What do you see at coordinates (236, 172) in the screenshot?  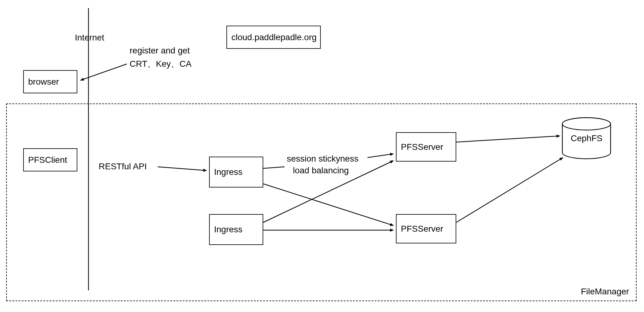 I see `ingress1-box: Ingress` at bounding box center [236, 172].